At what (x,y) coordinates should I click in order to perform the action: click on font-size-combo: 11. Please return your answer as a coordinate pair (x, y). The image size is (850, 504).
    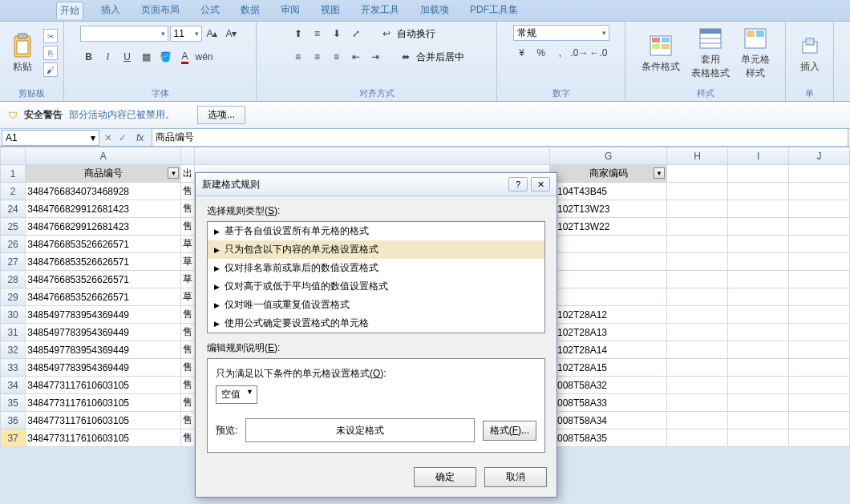
    Looking at the image, I should click on (186, 34).